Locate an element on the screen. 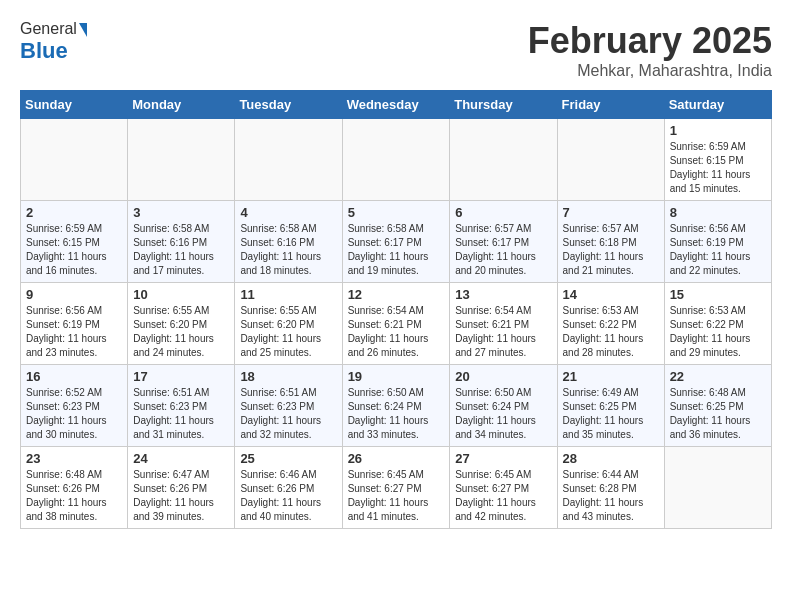 The height and width of the screenshot is (612, 792). calendar-day-27: 27Sunrise: 6:45 AM Sunset: 6:27 PM Dayli… is located at coordinates (504, 488).